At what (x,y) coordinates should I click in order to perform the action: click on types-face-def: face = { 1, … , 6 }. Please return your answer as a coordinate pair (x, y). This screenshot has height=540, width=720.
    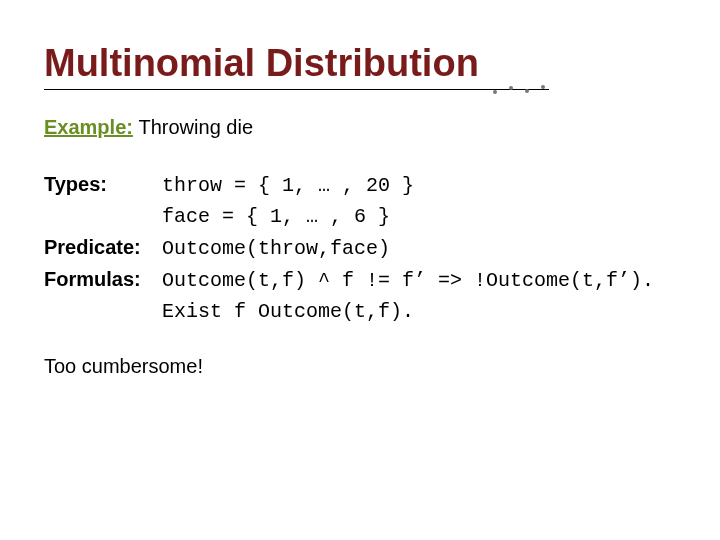
    Looking at the image, I should click on (276, 216).